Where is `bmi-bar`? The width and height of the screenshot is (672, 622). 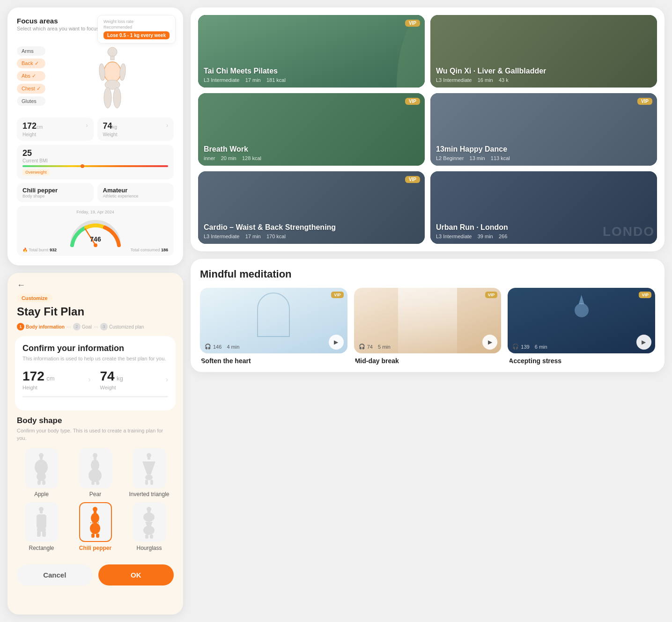
bmi-bar is located at coordinates (96, 166).